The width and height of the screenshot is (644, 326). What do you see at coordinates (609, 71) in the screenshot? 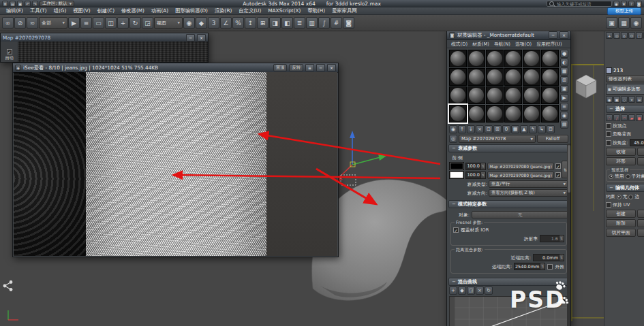
I see `object-color-swatch` at bounding box center [609, 71].